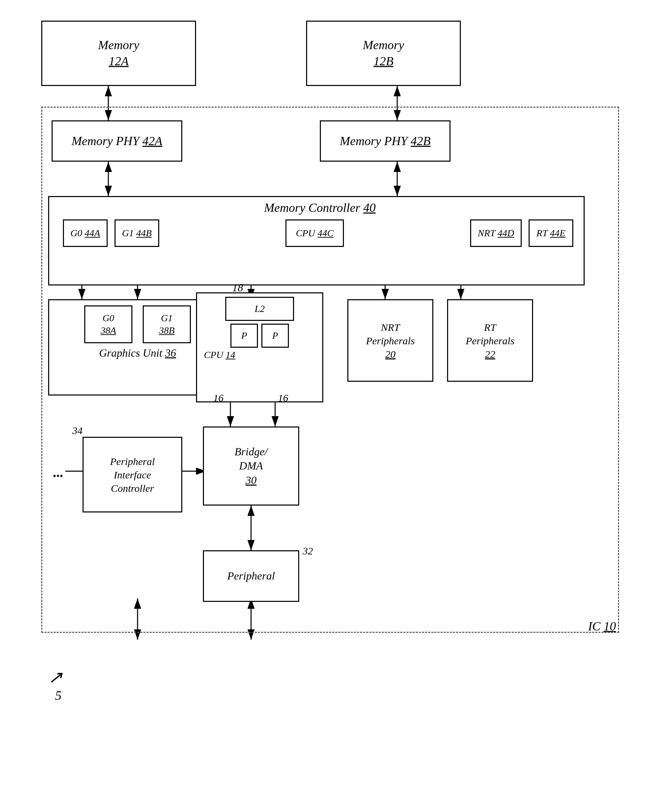  Describe the element at coordinates (390, 341) in the screenshot. I see `nrt-peripherals-box: NRTPeripherals20` at that location.